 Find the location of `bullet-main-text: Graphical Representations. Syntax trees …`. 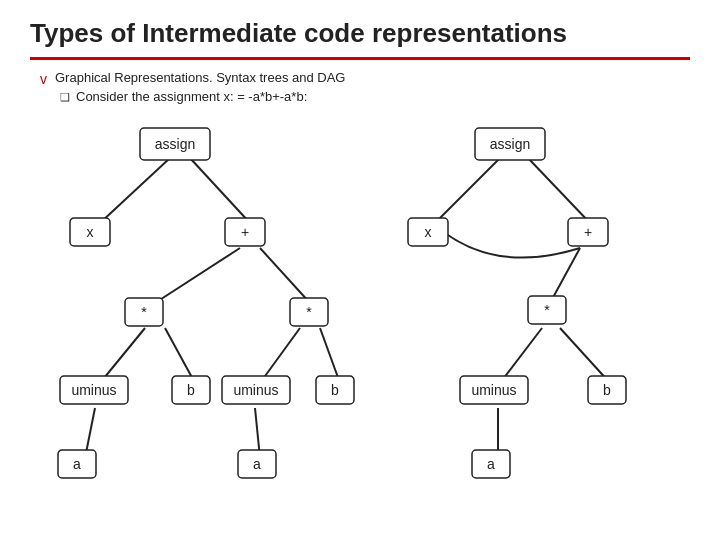

bullet-main-text: Graphical Representations. Syntax trees … is located at coordinates (200, 78).